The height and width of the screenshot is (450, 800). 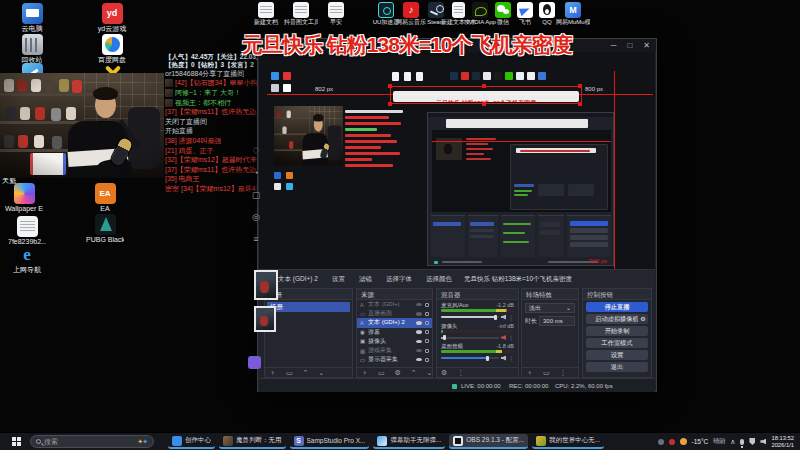 I want to click on clock-date: 2026/1/1, so click(x=782, y=445).